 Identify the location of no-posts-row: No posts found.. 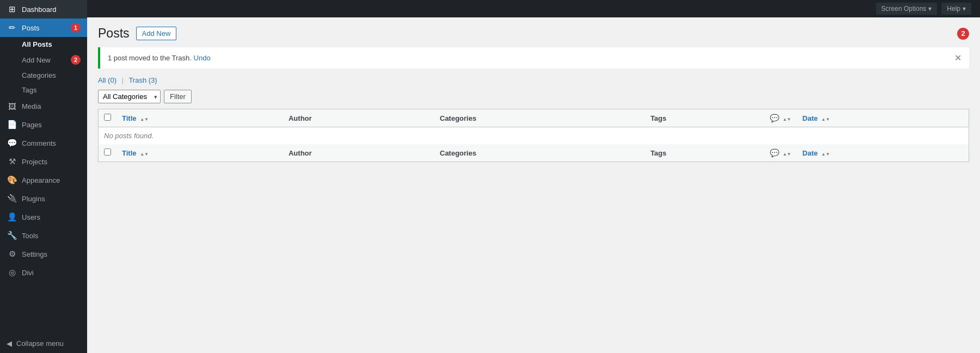
(534, 136).